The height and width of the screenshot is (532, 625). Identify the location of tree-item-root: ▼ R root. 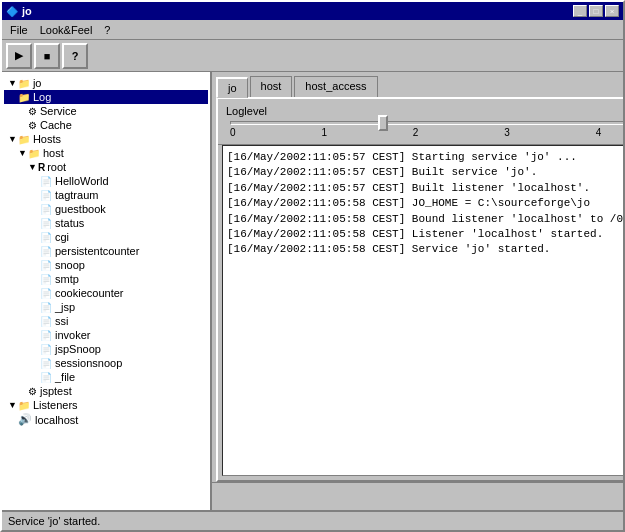
(106, 167).